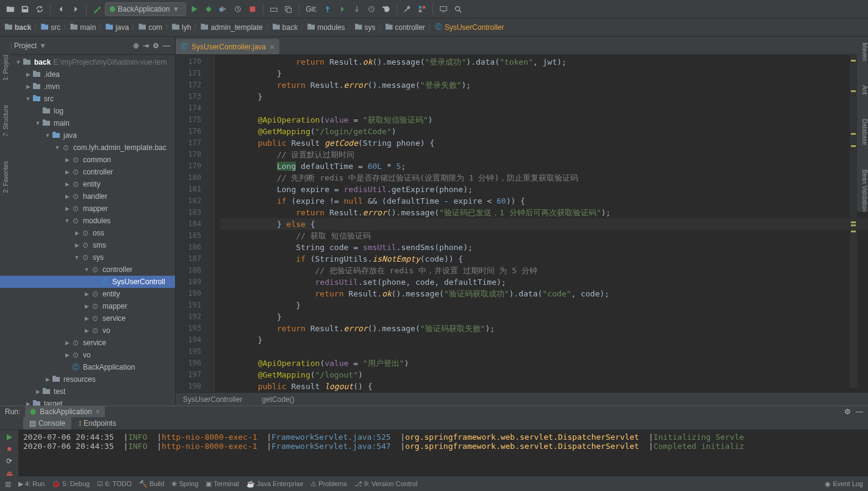  What do you see at coordinates (98, 423) in the screenshot?
I see `endpoints-tab: ⟟Endpoints` at bounding box center [98, 423].